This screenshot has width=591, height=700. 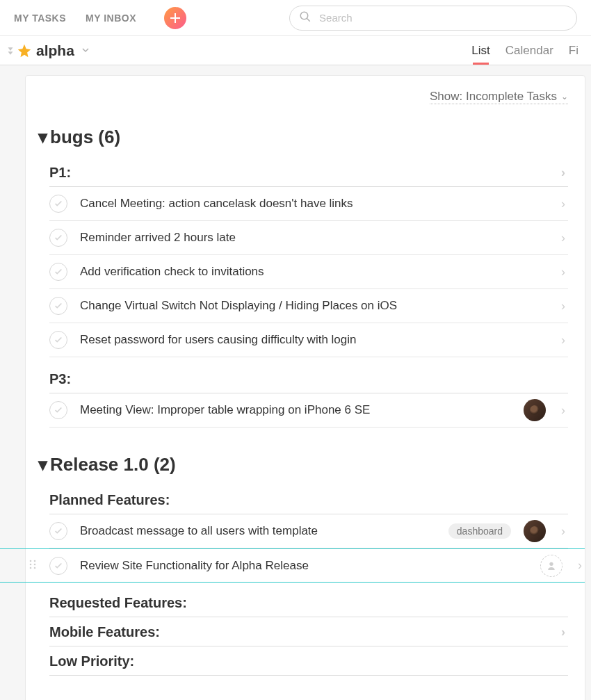 What do you see at coordinates (313, 340) in the screenshot?
I see `task-title: Reset password for users causing difficu…` at bounding box center [313, 340].